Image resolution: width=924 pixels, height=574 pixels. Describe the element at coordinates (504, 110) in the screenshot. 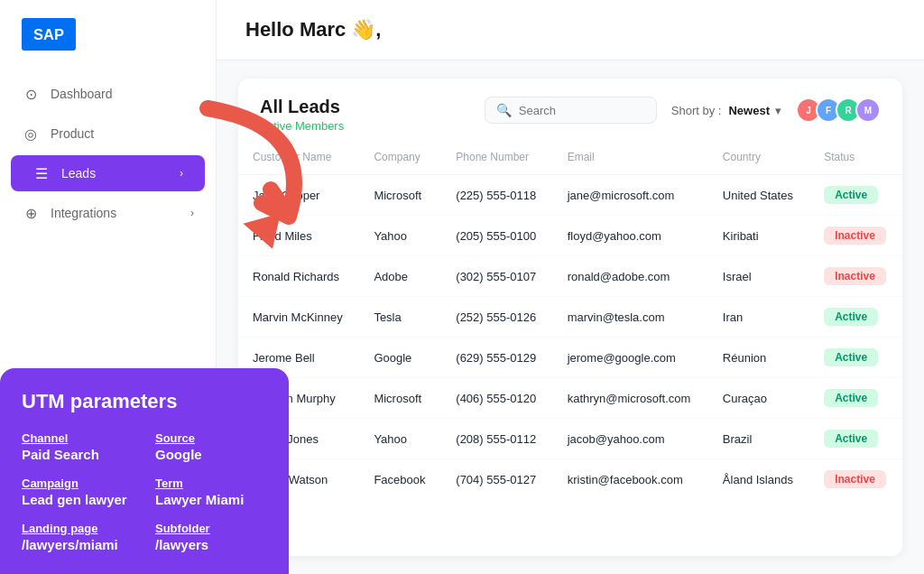

I see `search-icon: 🔍` at that location.